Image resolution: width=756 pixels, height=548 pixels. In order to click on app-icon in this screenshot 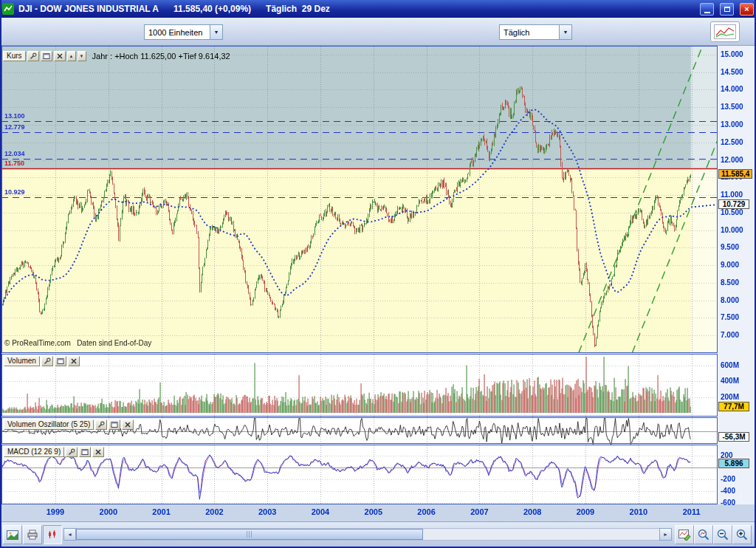, I will do `click(8, 9)`.